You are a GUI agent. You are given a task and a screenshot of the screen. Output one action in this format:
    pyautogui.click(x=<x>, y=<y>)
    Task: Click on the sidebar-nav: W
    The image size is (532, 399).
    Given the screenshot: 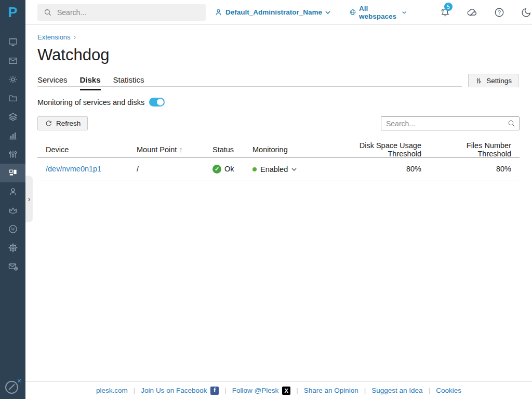 What is the action you would take?
    pyautogui.click(x=12, y=154)
    